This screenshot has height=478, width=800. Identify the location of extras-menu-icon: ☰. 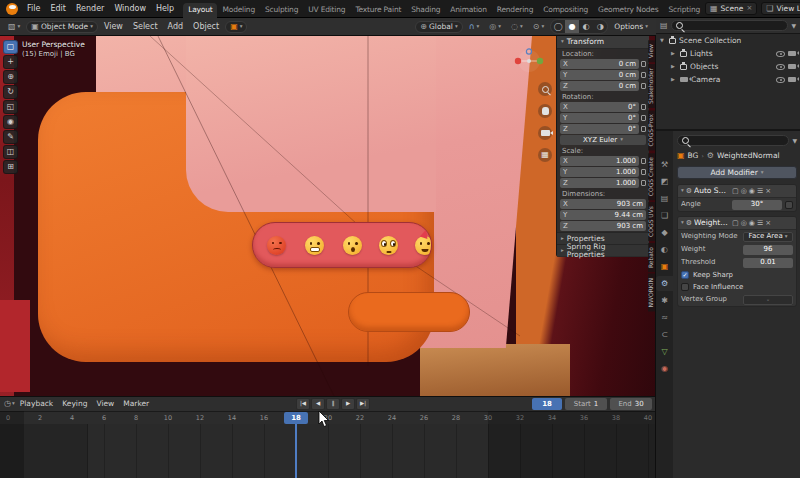
(760, 192).